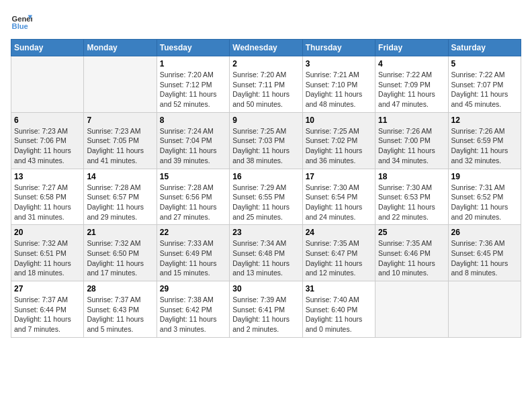  What do you see at coordinates (120, 177) in the screenshot?
I see `day-number: 14` at bounding box center [120, 177].